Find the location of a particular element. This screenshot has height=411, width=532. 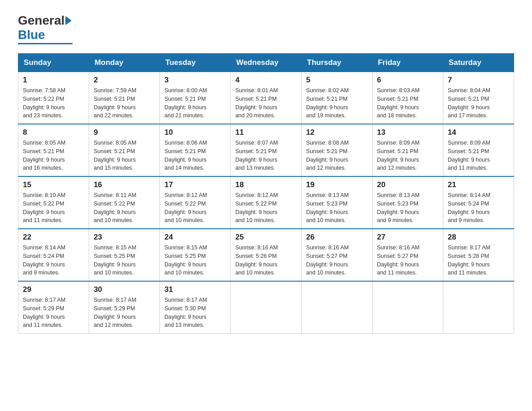

day-info: Sunrise: 8:06 AMSunset: 5:21 PMDaylight:… is located at coordinates (195, 156).